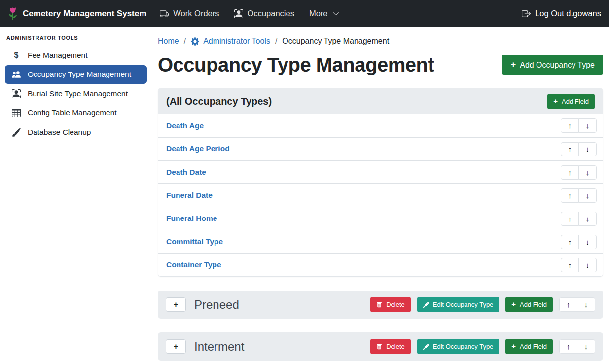 The height and width of the screenshot is (364, 609). I want to click on breadcrumb-administrator-tools: Administrator Tools, so click(231, 41).